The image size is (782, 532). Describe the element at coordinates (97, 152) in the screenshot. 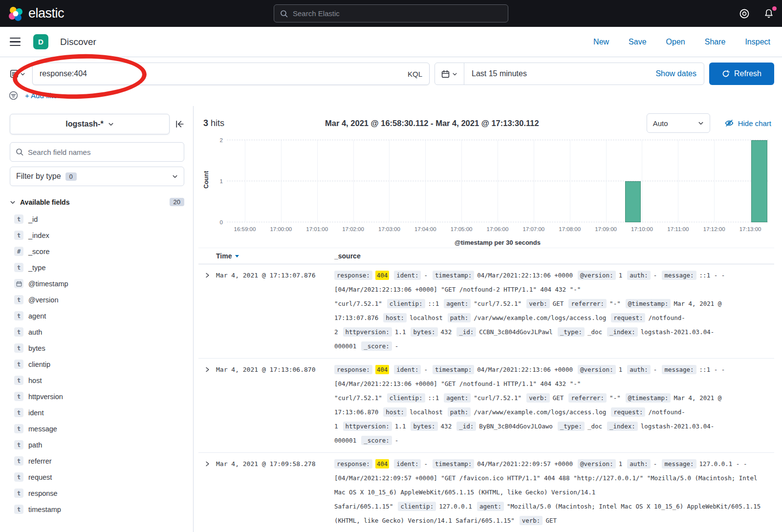

I see `field-search` at that location.